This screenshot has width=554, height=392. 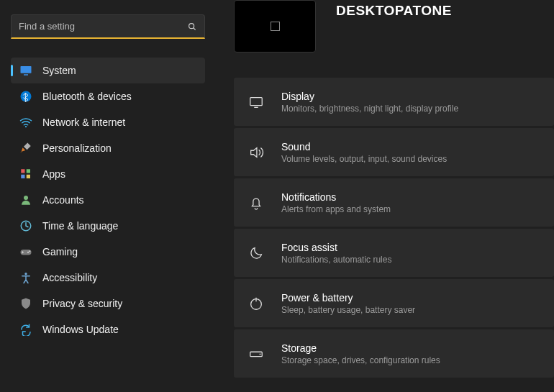 I want to click on sidebar-item-label: System, so click(x=59, y=70).